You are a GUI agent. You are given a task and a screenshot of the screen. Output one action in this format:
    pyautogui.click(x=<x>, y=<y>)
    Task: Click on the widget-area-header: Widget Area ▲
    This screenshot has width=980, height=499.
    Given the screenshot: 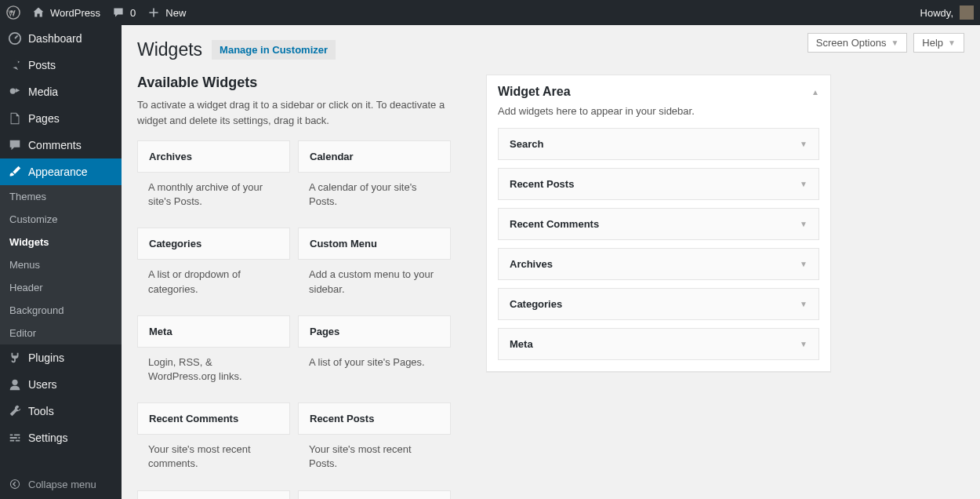 What is the action you would take?
    pyautogui.click(x=659, y=92)
    